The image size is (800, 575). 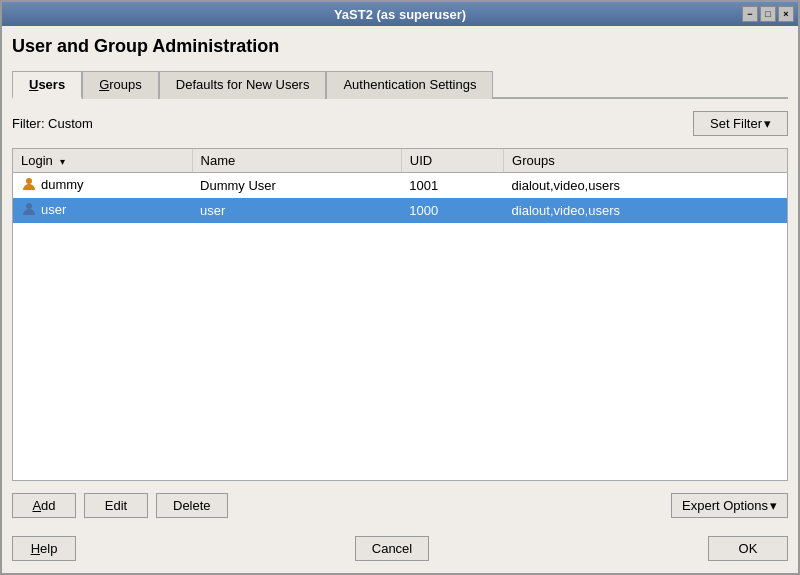 What do you see at coordinates (36, 506) in the screenshot?
I see `add-underline: A` at bounding box center [36, 506].